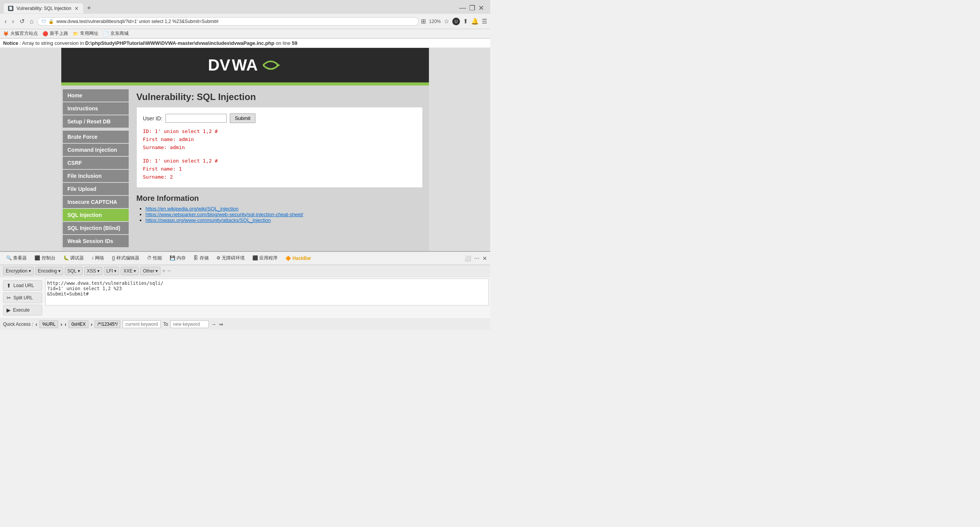 The height and width of the screenshot is (527, 980). I want to click on submit-button: Submit, so click(242, 118).